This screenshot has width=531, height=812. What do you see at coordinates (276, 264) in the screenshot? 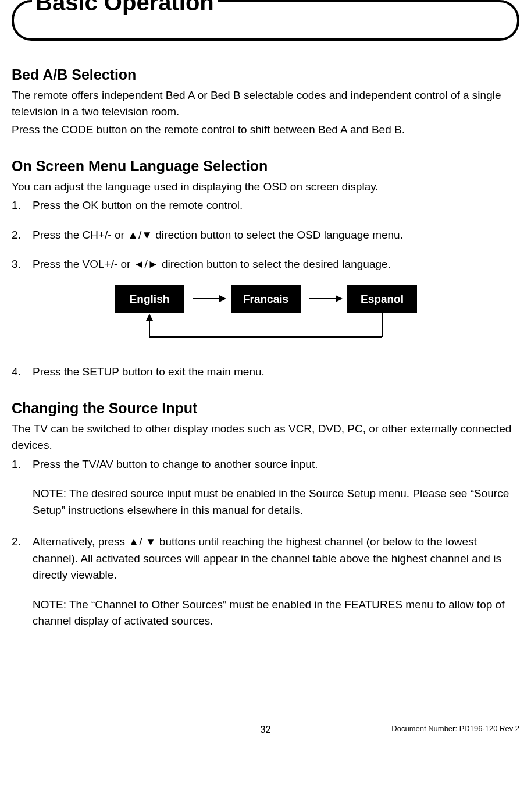
I see `list-text: Press the VOL+/- or ◄/► direction button…` at bounding box center [276, 264].